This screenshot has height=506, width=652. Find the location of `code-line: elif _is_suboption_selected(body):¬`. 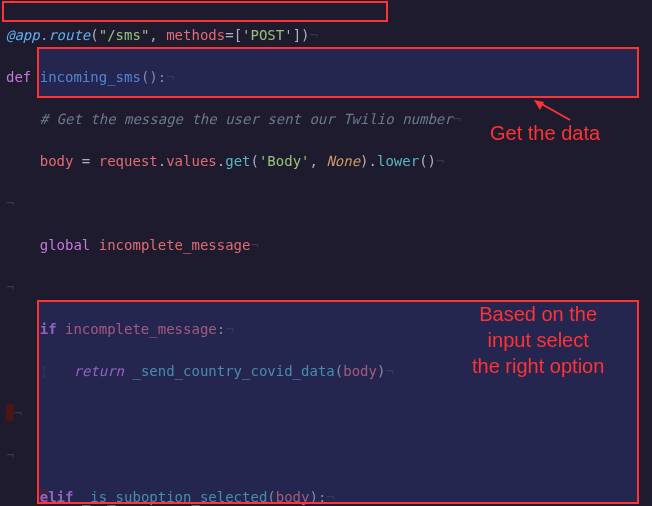

code-line: elif _is_suboption_selected(body):¬ is located at coordinates (326, 496).